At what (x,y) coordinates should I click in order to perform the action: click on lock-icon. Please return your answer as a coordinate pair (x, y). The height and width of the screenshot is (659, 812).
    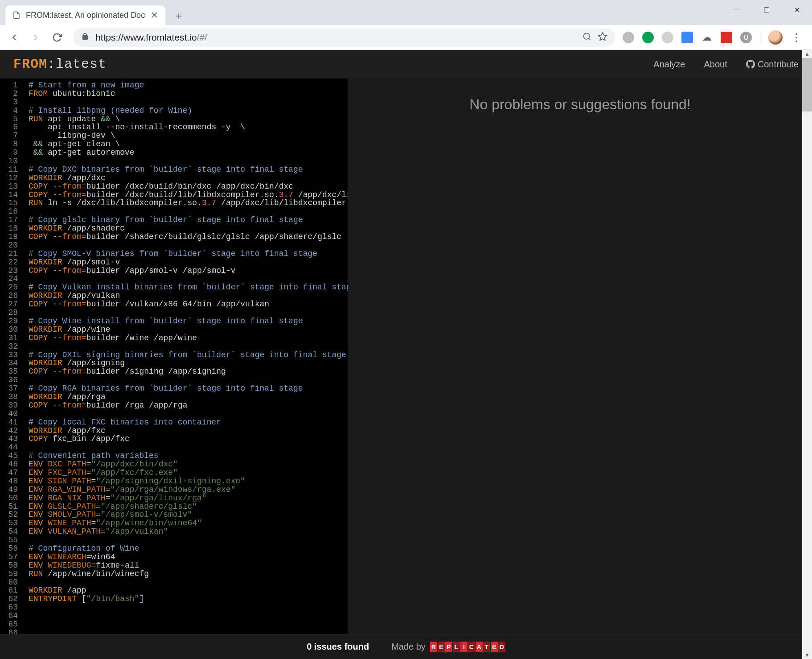
    Looking at the image, I should click on (85, 37).